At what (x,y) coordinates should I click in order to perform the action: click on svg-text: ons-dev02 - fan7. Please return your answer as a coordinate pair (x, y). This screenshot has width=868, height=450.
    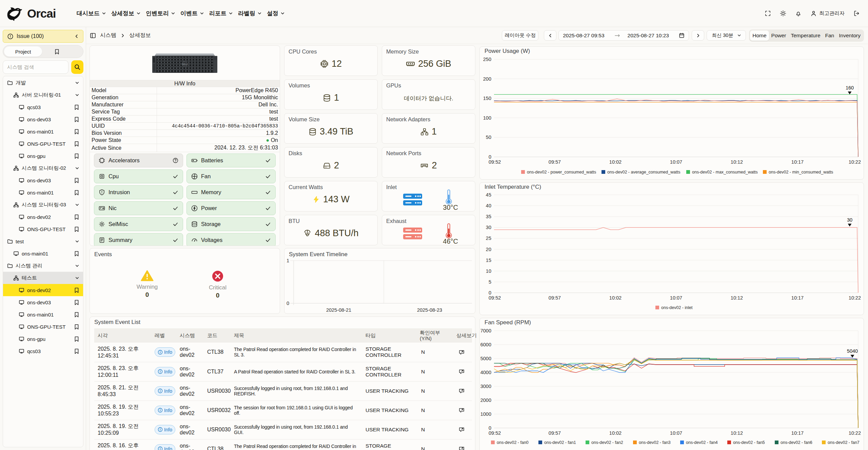
    Looking at the image, I should click on (844, 443).